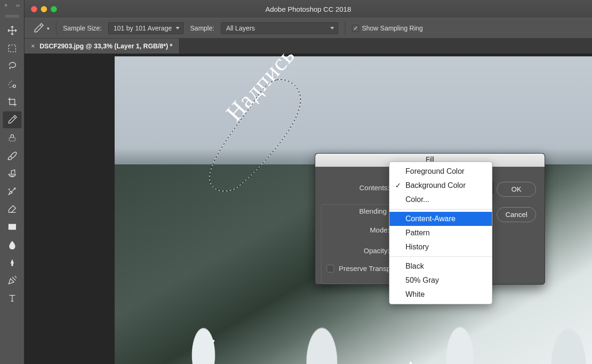  What do you see at coordinates (441, 233) in the screenshot?
I see `contents-dropdown: Foreground ColorBackground ColorColor...…` at bounding box center [441, 233].